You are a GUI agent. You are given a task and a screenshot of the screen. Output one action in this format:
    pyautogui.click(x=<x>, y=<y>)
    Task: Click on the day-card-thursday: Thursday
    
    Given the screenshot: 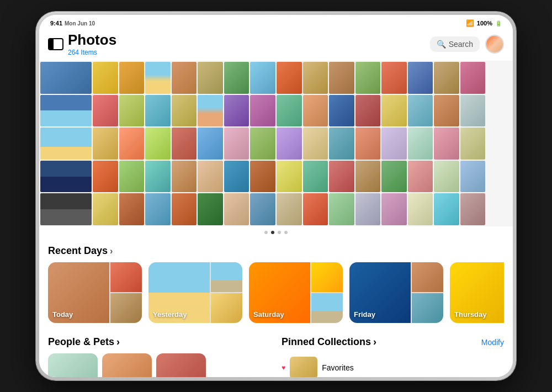 What is the action you would take?
    pyautogui.click(x=477, y=293)
    